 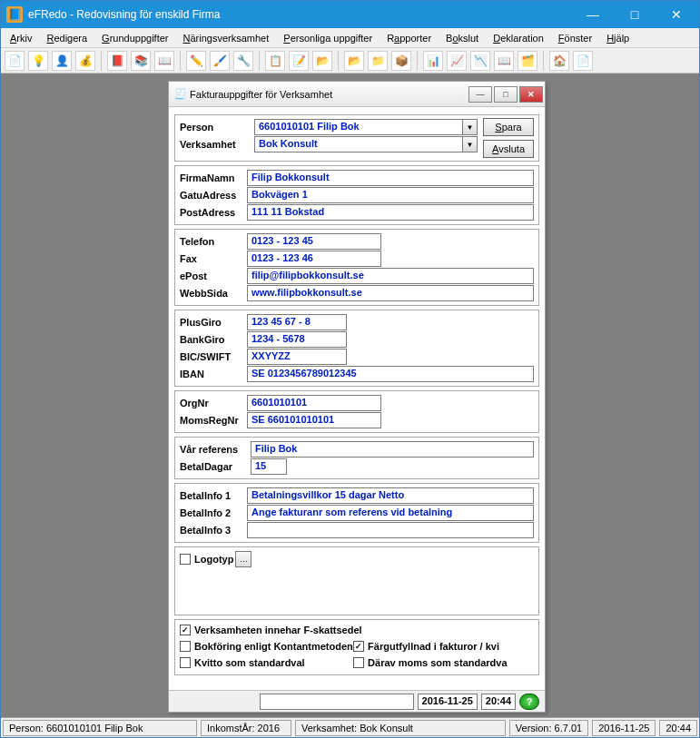 What do you see at coordinates (215, 467) in the screenshot?
I see `label-betaldagar: BetalDagar` at bounding box center [215, 467].